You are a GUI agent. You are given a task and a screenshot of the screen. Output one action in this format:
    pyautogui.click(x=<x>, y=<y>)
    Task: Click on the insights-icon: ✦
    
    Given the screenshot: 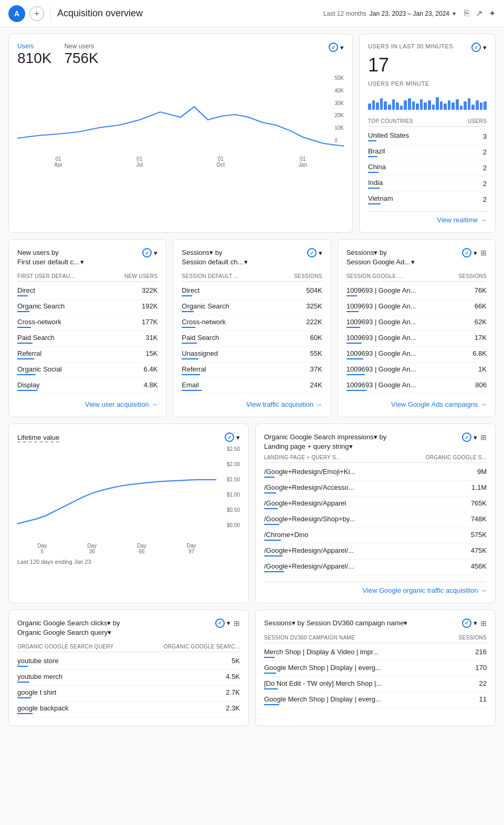 What is the action you would take?
    pyautogui.click(x=492, y=14)
    